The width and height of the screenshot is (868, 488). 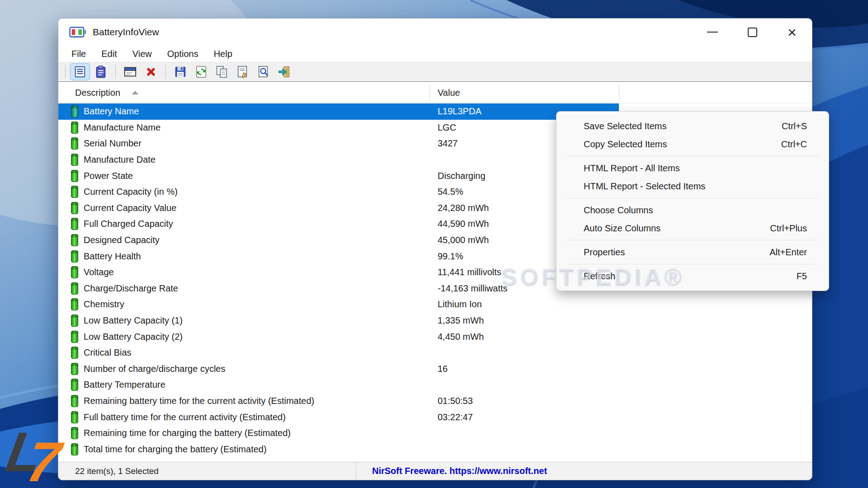 What do you see at coordinates (180, 72) in the screenshot?
I see `save-button` at bounding box center [180, 72].